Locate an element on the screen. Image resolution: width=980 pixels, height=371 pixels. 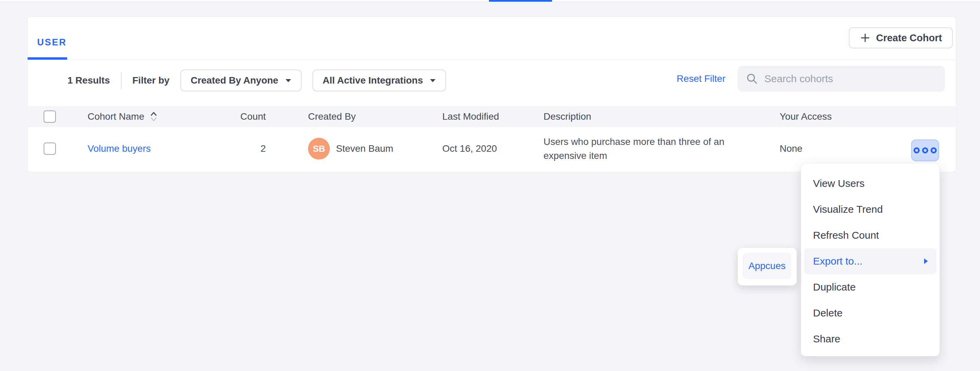
top-nav-strip is located at coordinates (490, 1).